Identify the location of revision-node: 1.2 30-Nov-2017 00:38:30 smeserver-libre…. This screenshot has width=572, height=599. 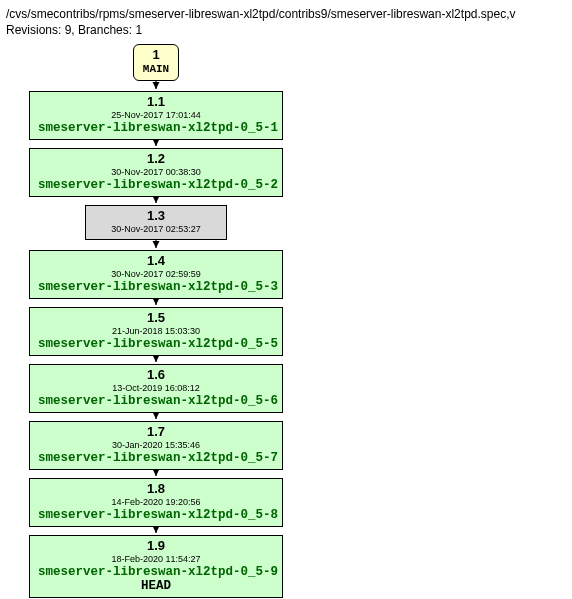
(156, 172).